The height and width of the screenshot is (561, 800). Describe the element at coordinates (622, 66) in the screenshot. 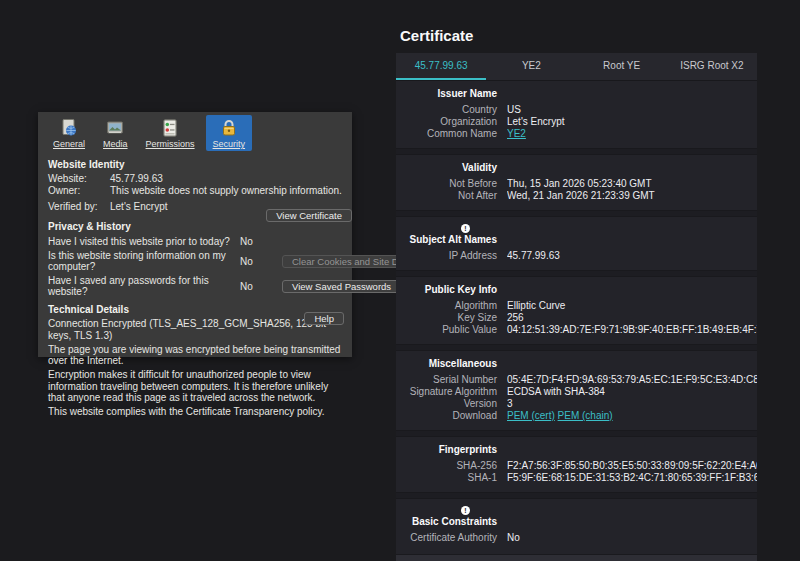

I see `cert-tab-root: Root YE` at that location.